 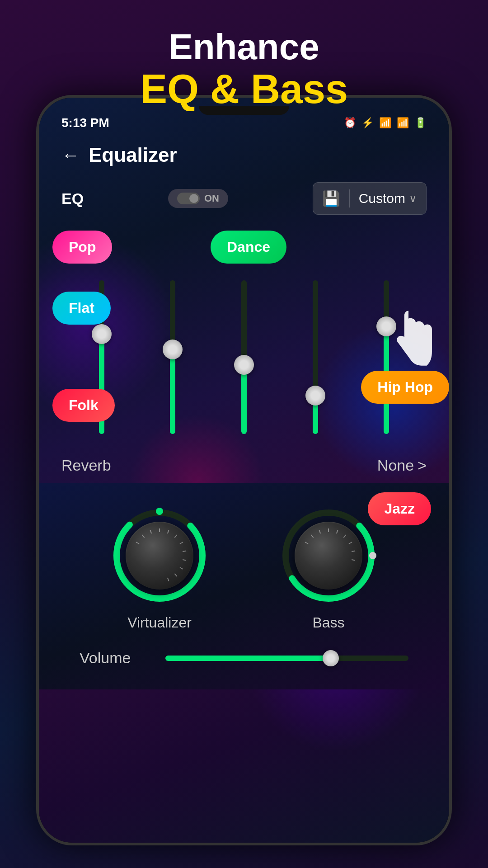 I want to click on preset-dropdown: 💾 Custom ∨, so click(x=370, y=198).